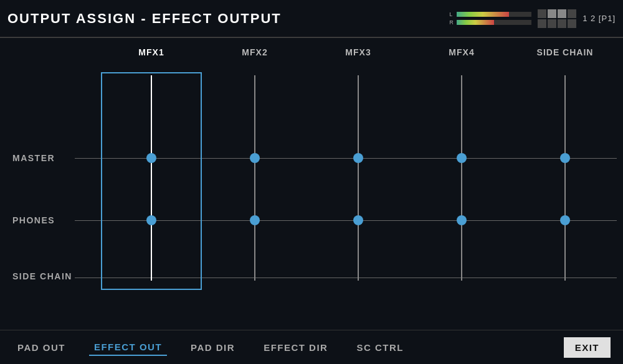 The height and width of the screenshot is (364, 623). Describe the element at coordinates (599, 19) in the screenshot. I see `page-info: 1 2 [P1]` at that location.